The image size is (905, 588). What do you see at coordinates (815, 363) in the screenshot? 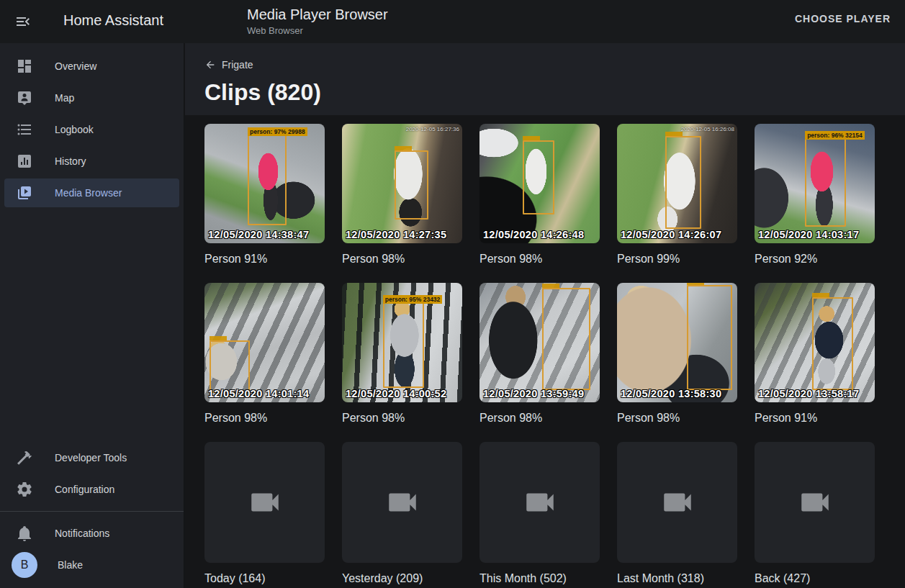
I see `clip-cell: 12/05/2020 13:58:17 Person 91%` at bounding box center [815, 363].